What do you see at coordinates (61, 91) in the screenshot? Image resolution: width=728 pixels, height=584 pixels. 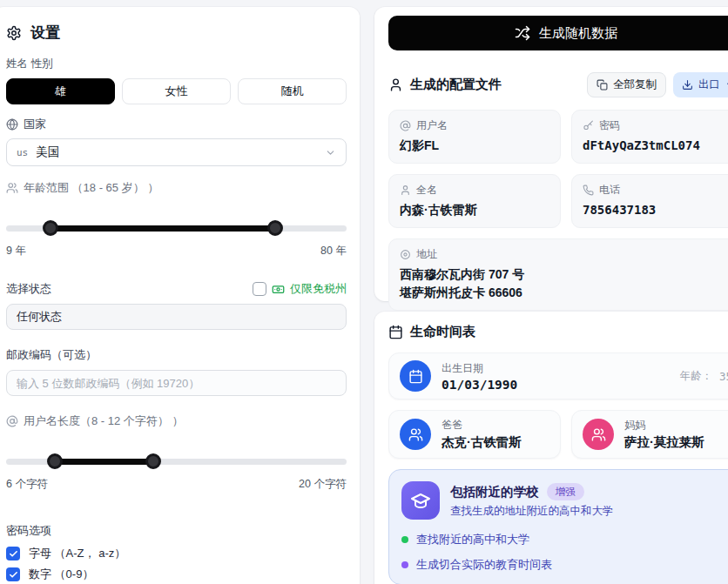 I see `gender-male-button: 雄` at bounding box center [61, 91].